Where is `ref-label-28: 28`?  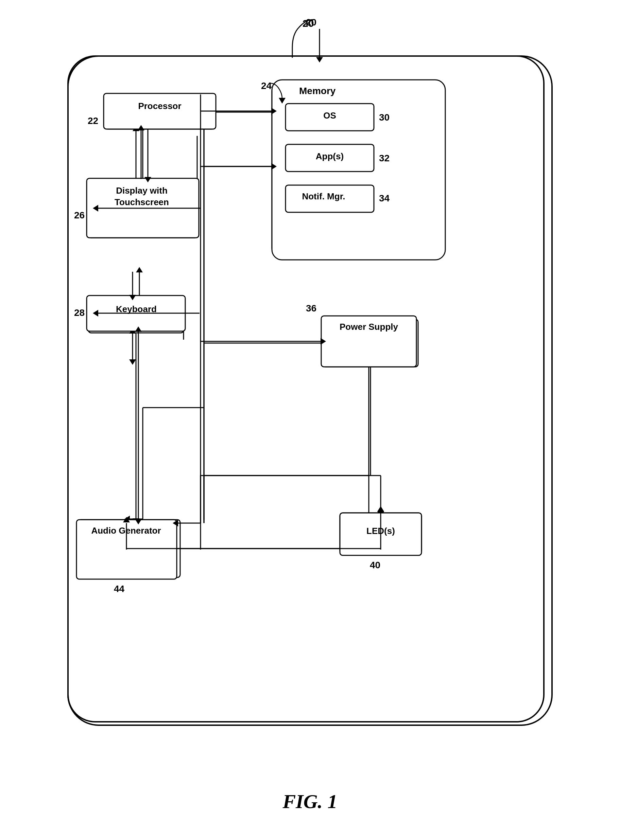
ref-label-28: 28 is located at coordinates (80, 313).